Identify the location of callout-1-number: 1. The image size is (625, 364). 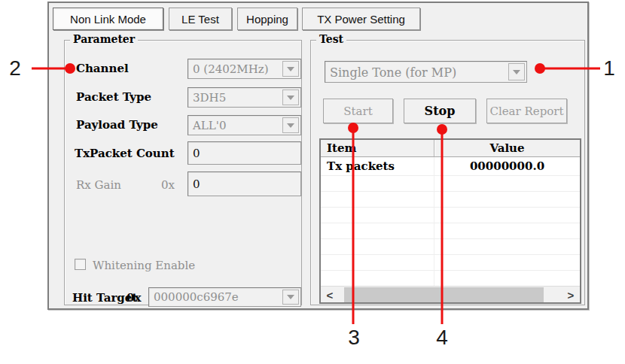
(609, 68).